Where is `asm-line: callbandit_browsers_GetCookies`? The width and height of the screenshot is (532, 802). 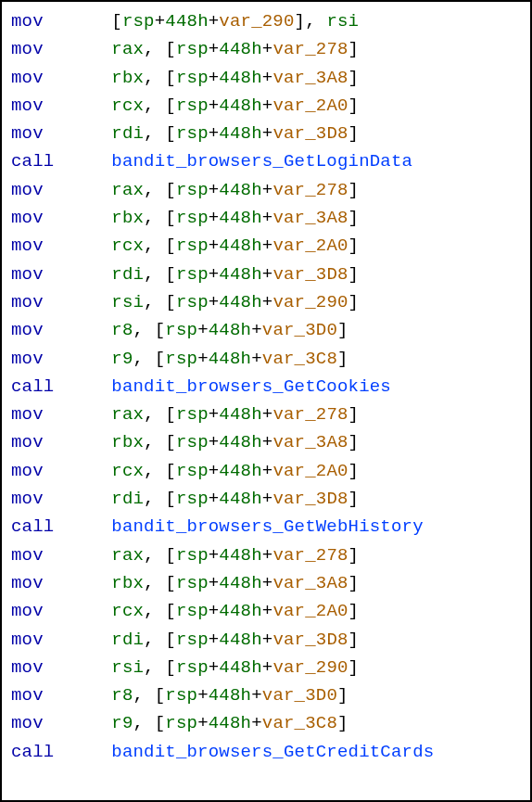
asm-line: callbandit_browsers_GetCookies is located at coordinates (266, 387).